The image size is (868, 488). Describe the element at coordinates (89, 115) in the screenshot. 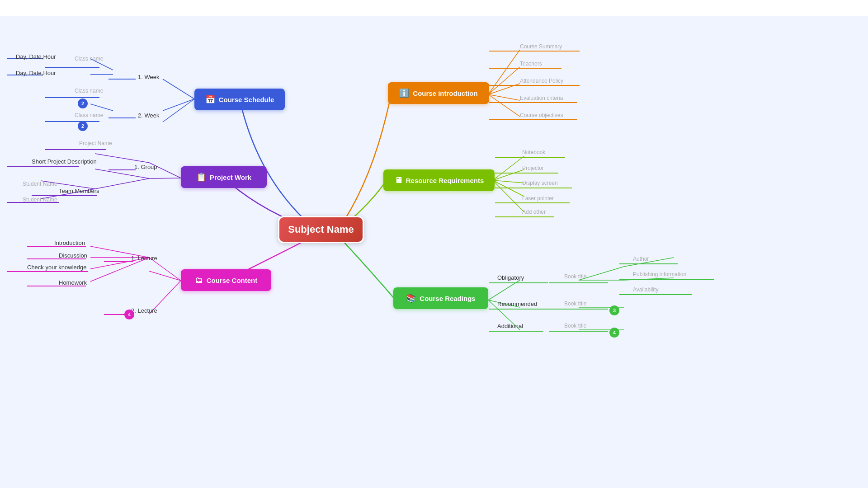

I see `class-name-3-label: Class name` at that location.